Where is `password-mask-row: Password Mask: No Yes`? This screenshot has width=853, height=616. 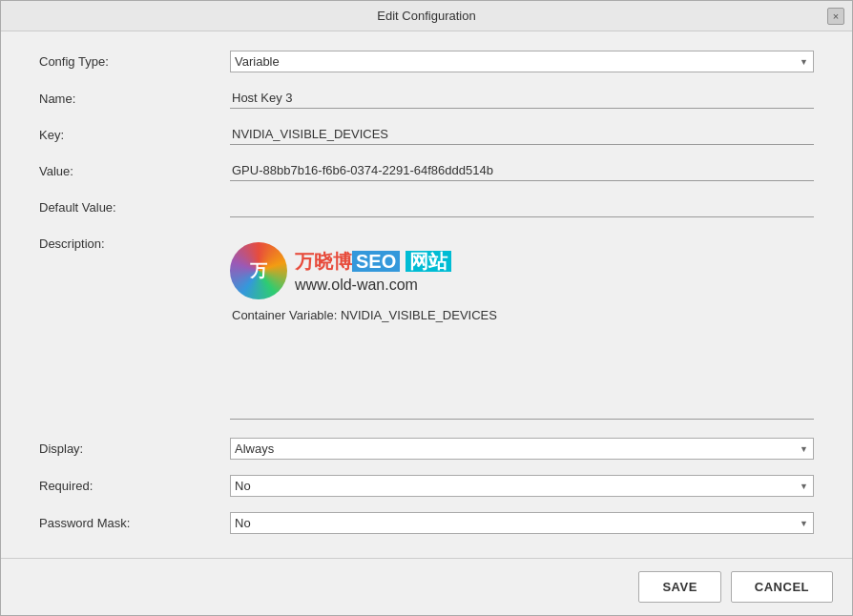
password-mask-row: Password Mask: No Yes is located at coordinates (426, 523).